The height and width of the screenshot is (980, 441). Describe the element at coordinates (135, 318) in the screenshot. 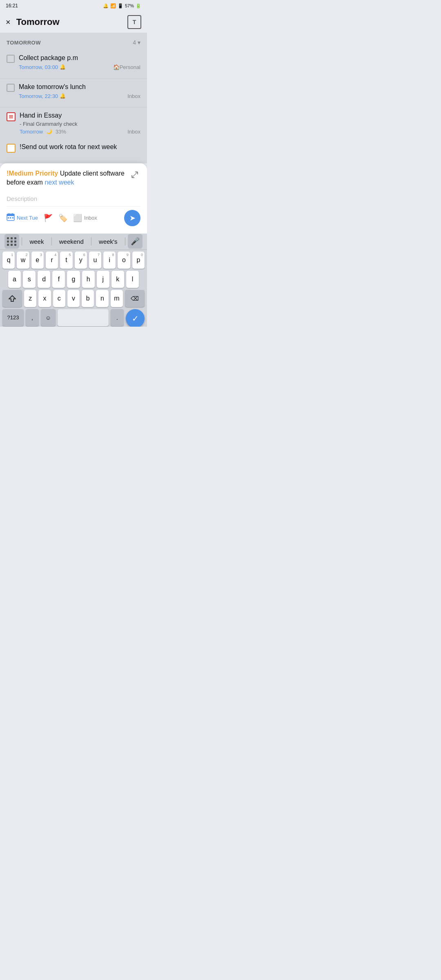

I see `enter-key: ✓` at that location.